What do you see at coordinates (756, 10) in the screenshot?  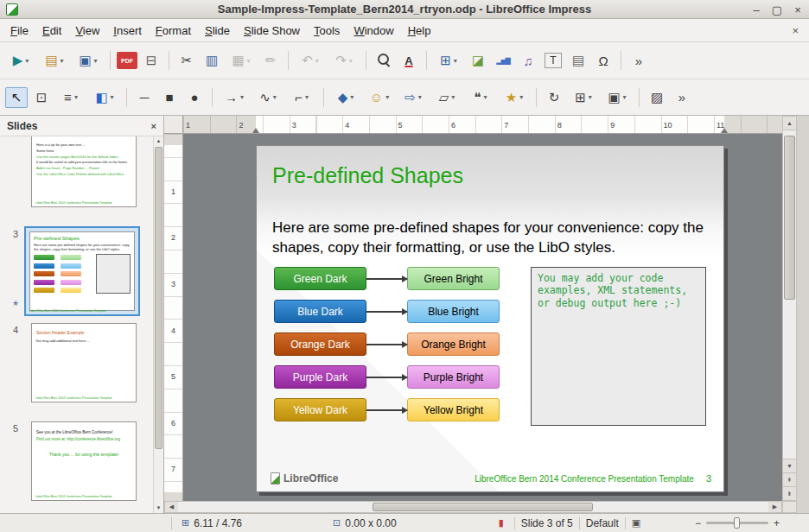 I see `minimize-button: –` at bounding box center [756, 10].